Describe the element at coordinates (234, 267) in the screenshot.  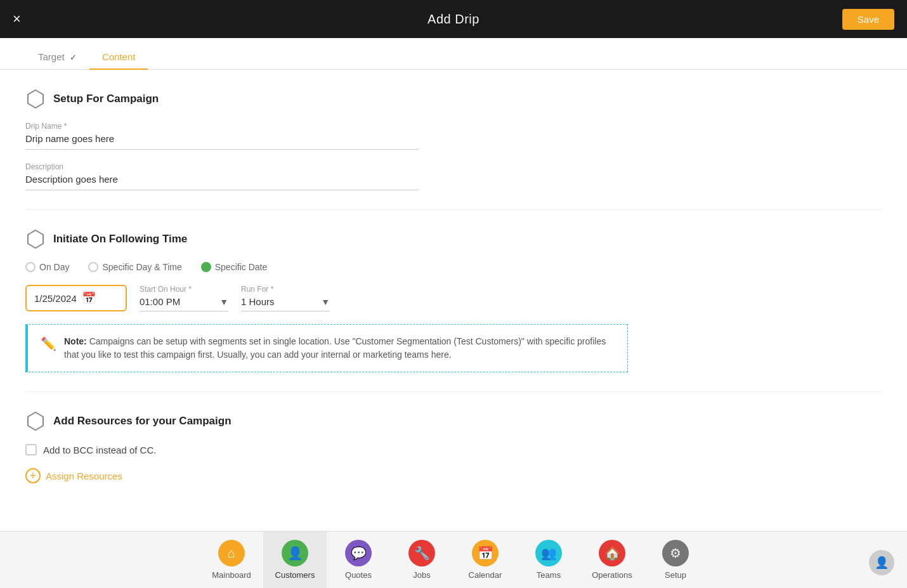
I see `radio-specific-date: Specific Date` at that location.